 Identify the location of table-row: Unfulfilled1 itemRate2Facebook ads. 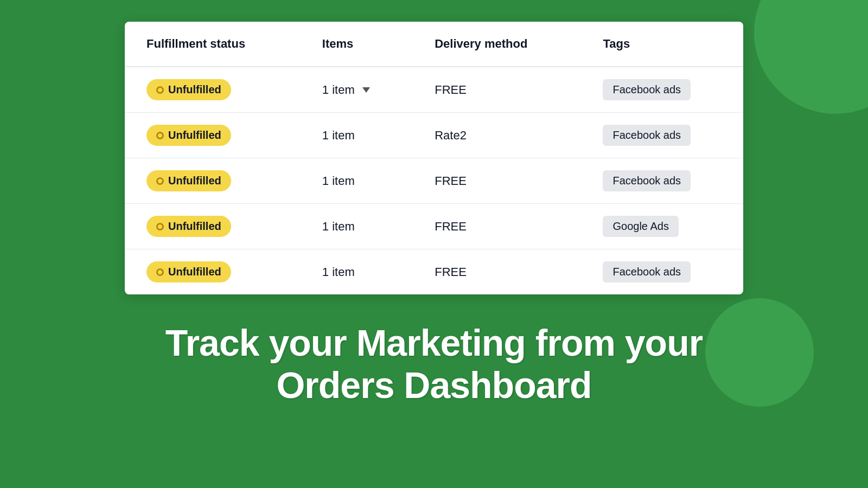
(434, 136).